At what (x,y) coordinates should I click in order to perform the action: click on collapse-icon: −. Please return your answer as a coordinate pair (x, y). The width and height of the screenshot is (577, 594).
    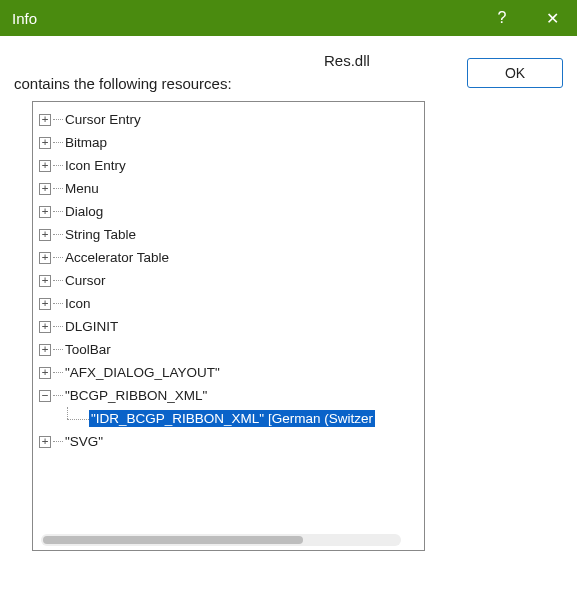
    Looking at the image, I should click on (45, 396).